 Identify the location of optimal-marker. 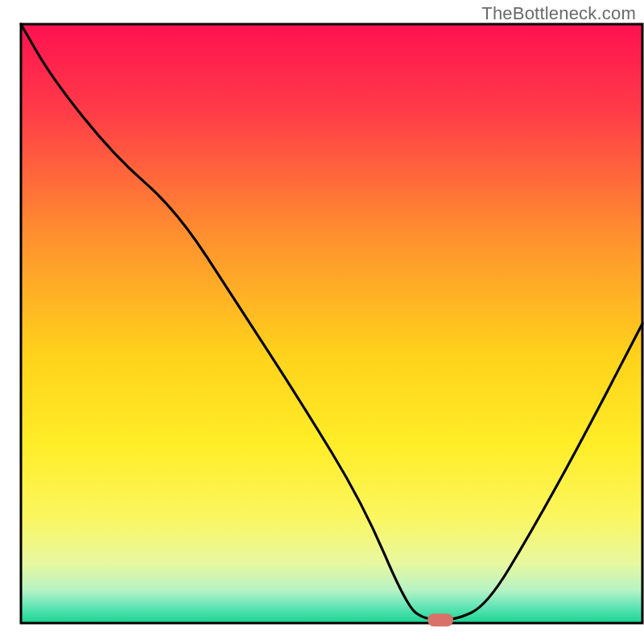
(440, 620).